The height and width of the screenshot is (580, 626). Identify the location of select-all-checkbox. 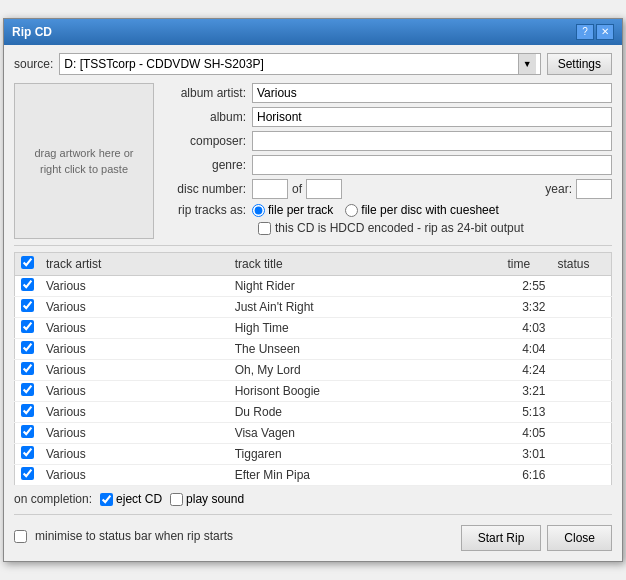
(28, 262).